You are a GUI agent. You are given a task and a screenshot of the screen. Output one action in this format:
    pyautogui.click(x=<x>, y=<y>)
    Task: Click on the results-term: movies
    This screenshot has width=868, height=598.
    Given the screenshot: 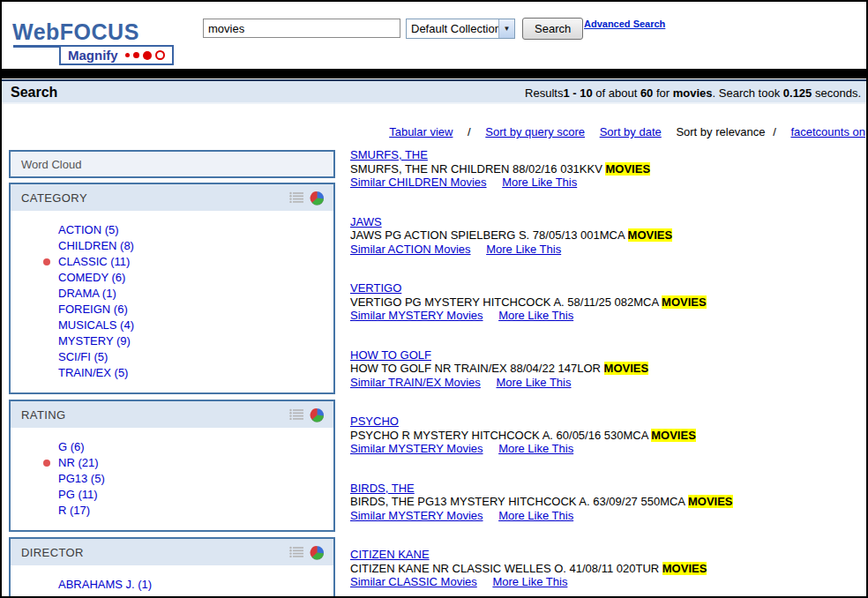 What is the action you would take?
    pyautogui.click(x=693, y=93)
    